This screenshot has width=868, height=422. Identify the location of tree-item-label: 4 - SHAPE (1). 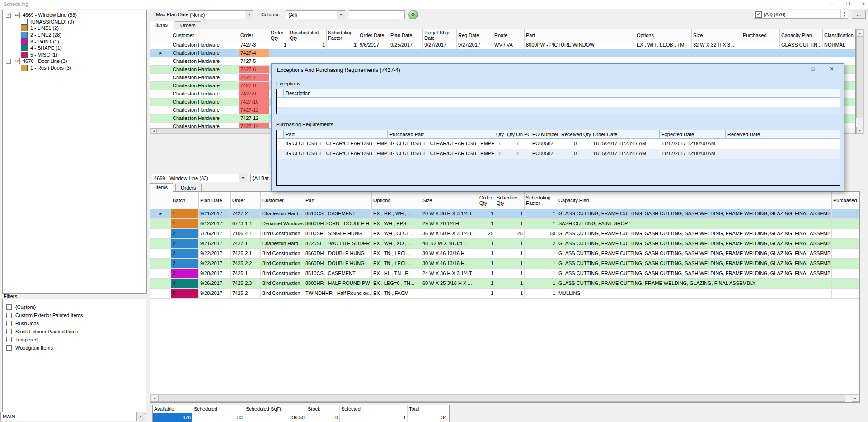
(46, 48).